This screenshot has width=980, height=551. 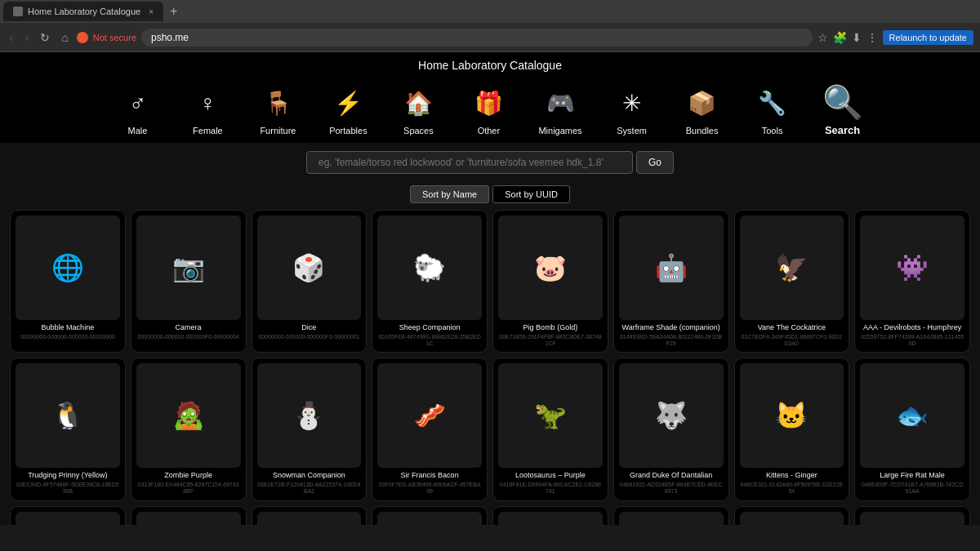 I want to click on search-nav-icon: 🔍, so click(x=843, y=102).